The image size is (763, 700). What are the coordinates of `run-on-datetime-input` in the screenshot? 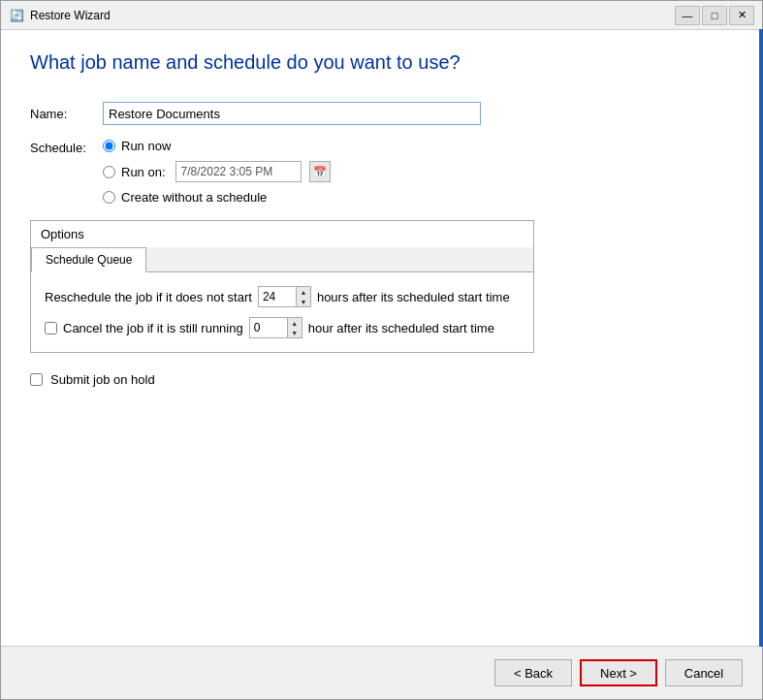 It's located at (238, 172).